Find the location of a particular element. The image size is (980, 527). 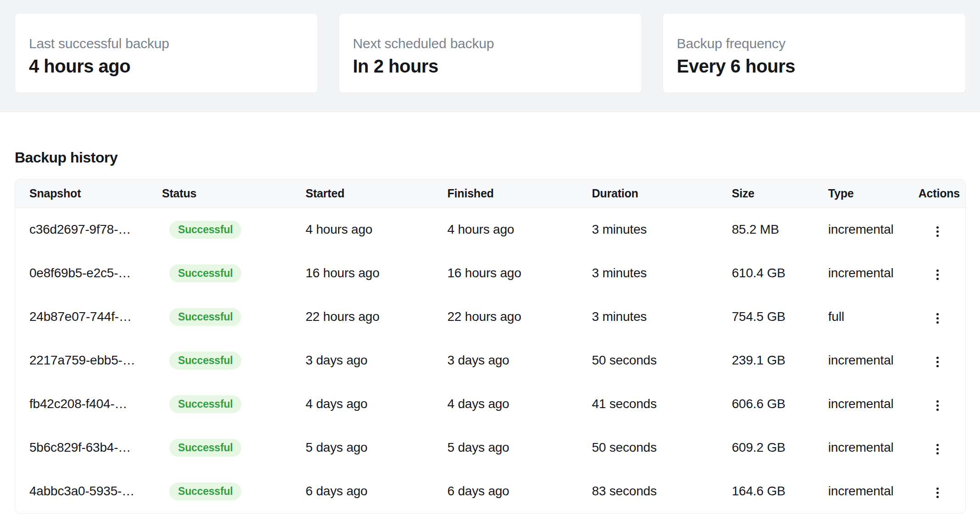

table-row: 2217a759-ebb5-… Successful 3 days ago 3 … is located at coordinates (490, 361).